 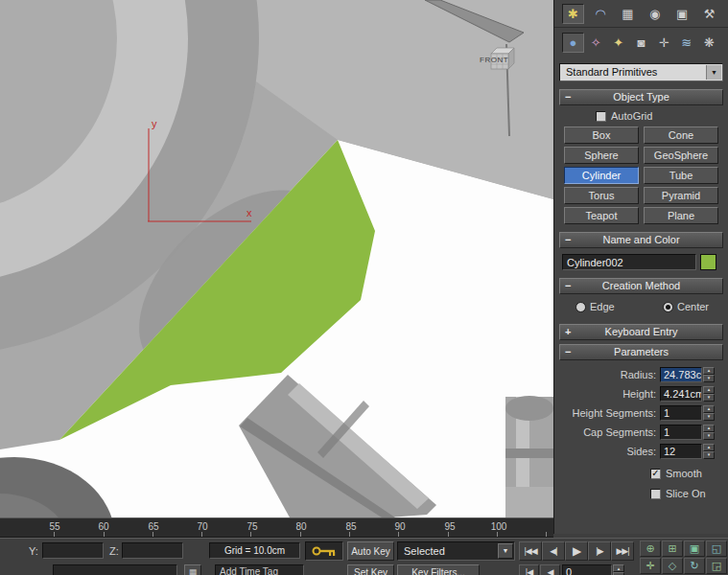 I want to click on torus-button: Torus, so click(x=601, y=196).